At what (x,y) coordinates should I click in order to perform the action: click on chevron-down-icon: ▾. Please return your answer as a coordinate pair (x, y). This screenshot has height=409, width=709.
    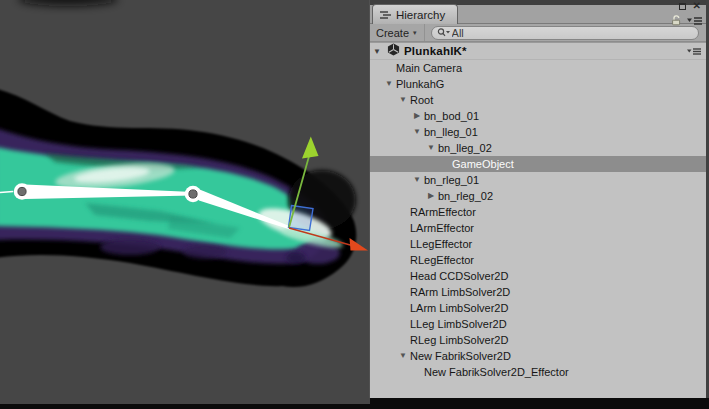
    Looking at the image, I should click on (415, 33).